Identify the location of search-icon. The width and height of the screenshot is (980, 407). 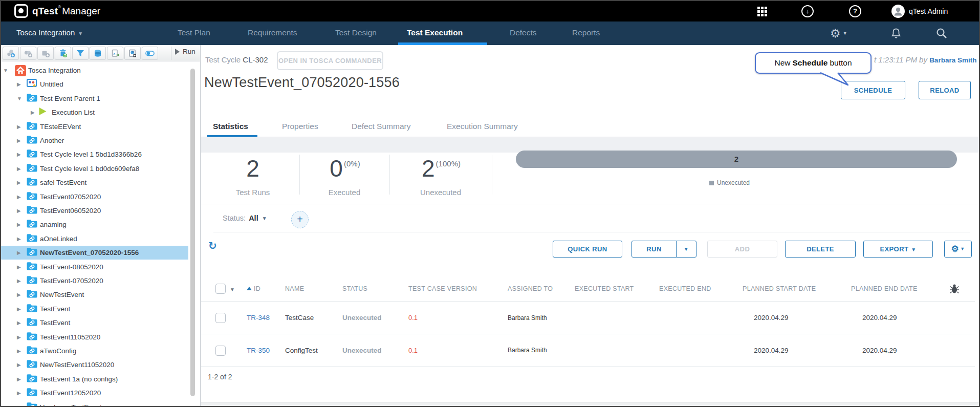
(942, 33).